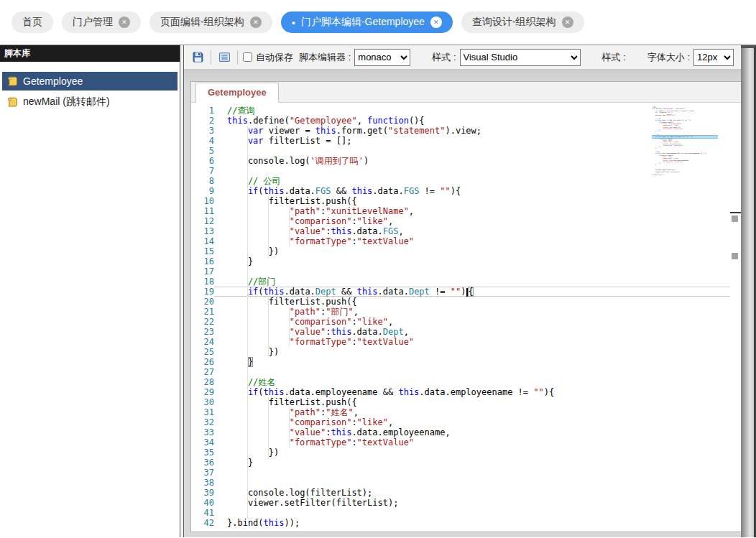 The height and width of the screenshot is (538, 756). Describe the element at coordinates (203, 282) in the screenshot. I see `line-number: 18` at that location.